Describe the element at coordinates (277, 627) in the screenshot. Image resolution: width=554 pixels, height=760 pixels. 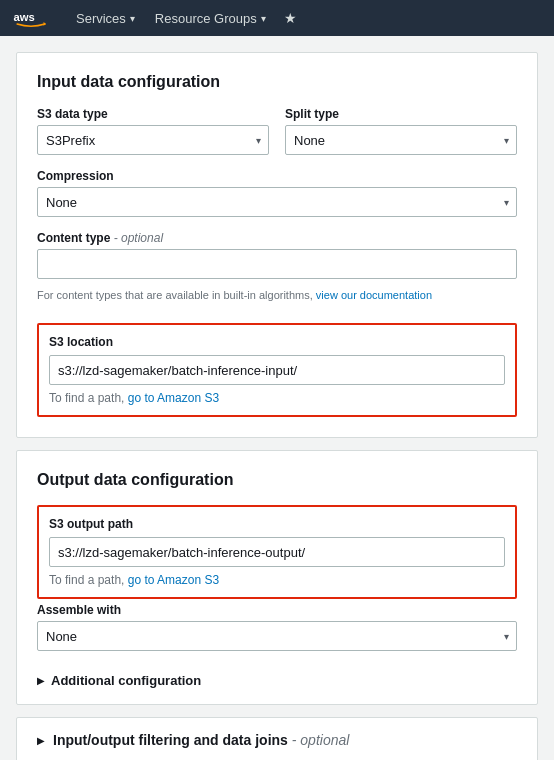
I see `assemble-with-row: Assemble with None Line ▾` at that location.